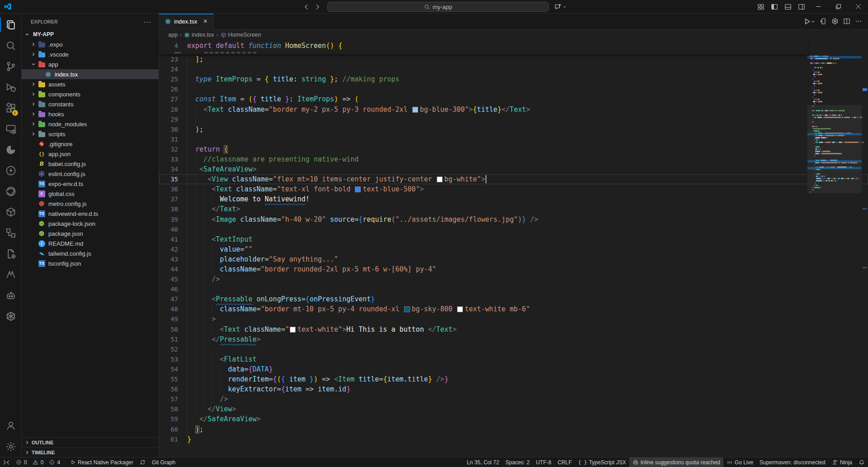  Describe the element at coordinates (173, 35) in the screenshot. I see `breadcrumb-app: app` at that location.